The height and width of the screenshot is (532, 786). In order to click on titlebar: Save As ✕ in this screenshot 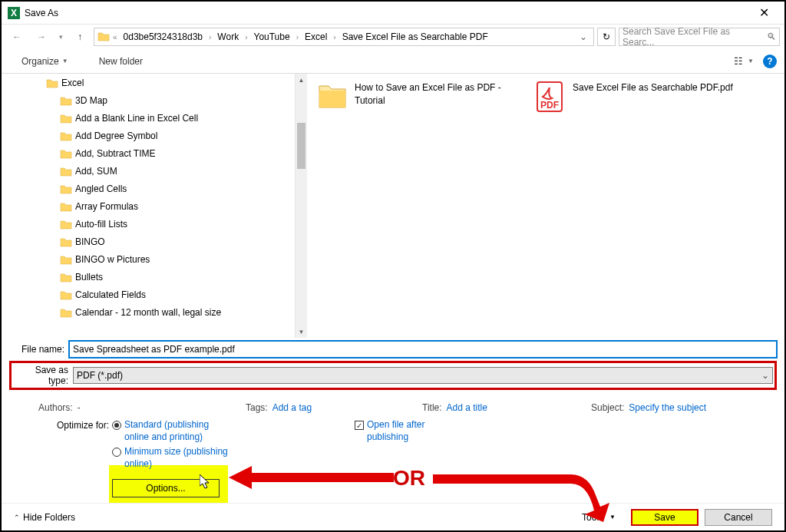, I will do `click(393, 13)`.